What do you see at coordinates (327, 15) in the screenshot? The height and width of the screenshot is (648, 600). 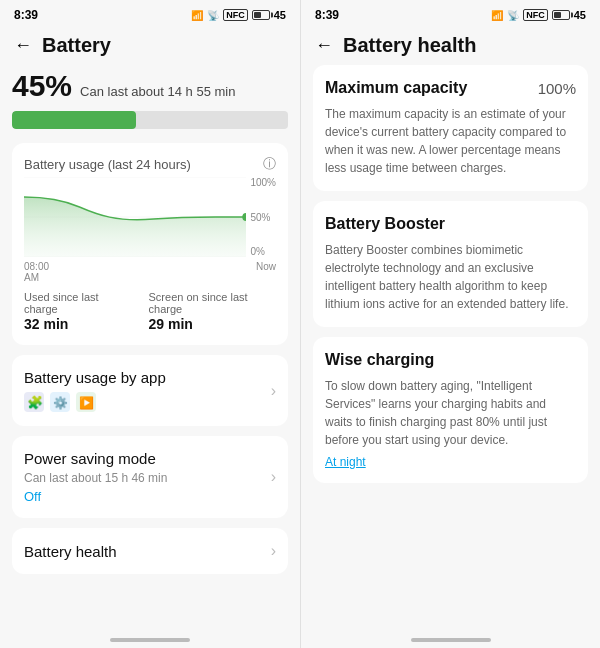 I see `time-right: 8:39` at bounding box center [327, 15].